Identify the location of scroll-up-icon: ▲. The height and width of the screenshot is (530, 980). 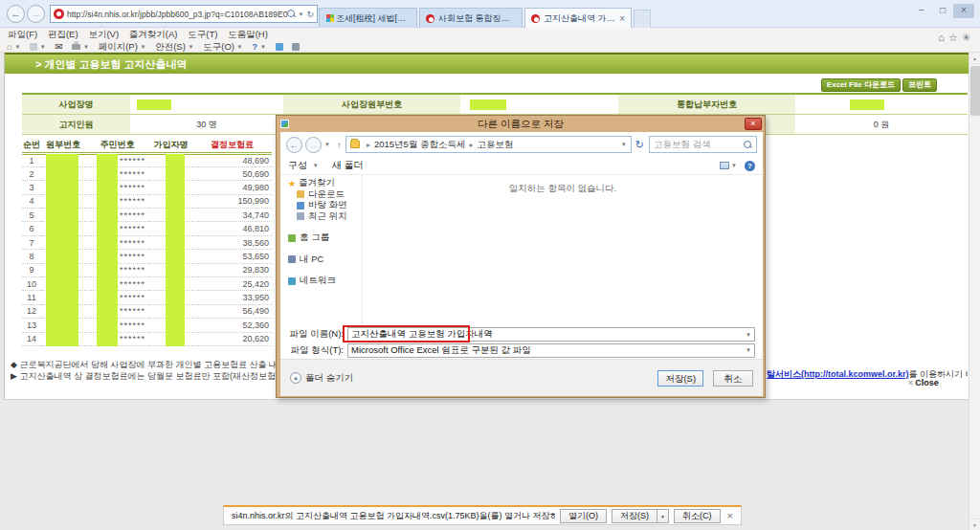
(974, 58).